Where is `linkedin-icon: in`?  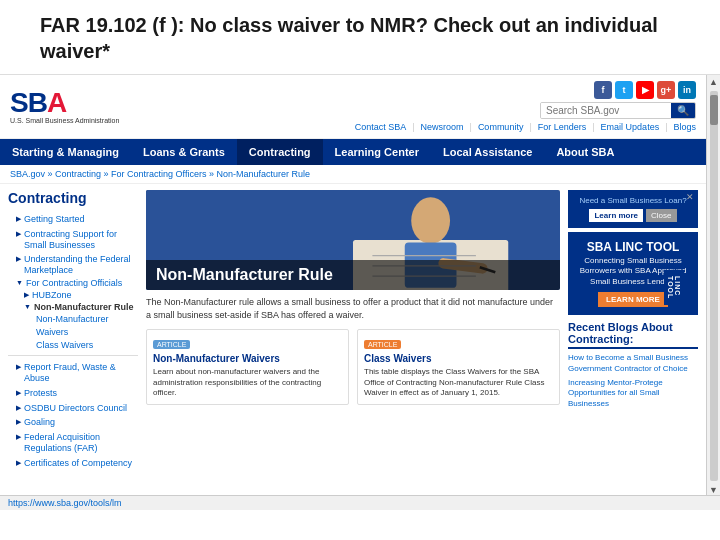 linkedin-icon: in is located at coordinates (687, 90).